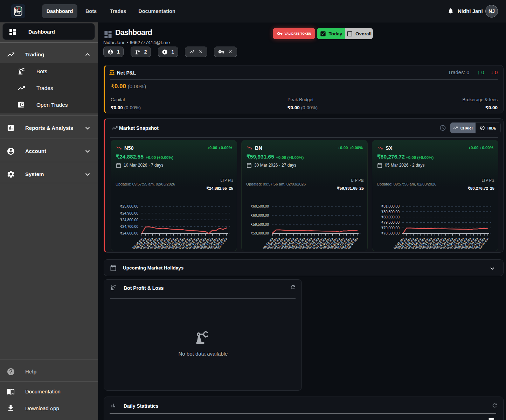  Describe the element at coordinates (391, 212) in the screenshot. I see `svg-text: ₹80,500.00` at that location.